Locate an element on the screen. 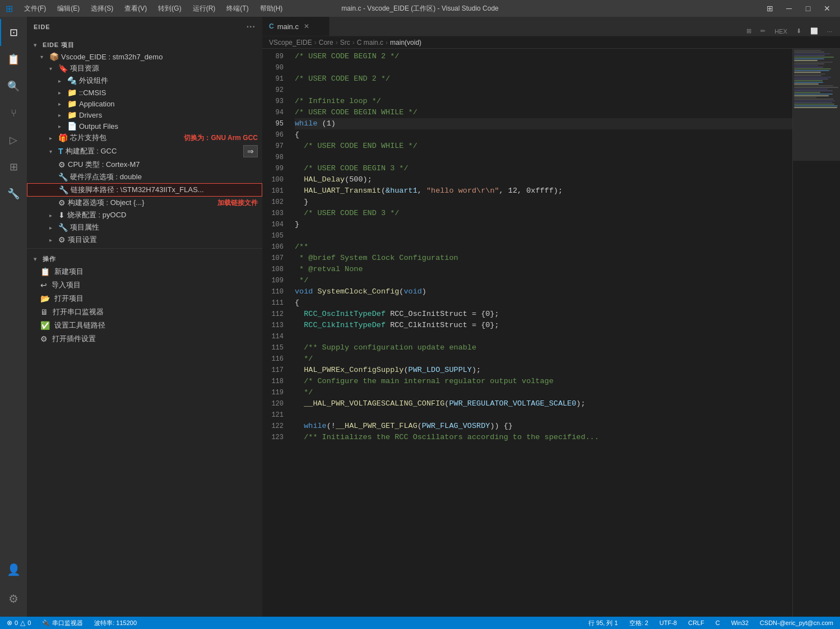  code-line-103: /* USER CODE END 3 */ is located at coordinates (544, 213).